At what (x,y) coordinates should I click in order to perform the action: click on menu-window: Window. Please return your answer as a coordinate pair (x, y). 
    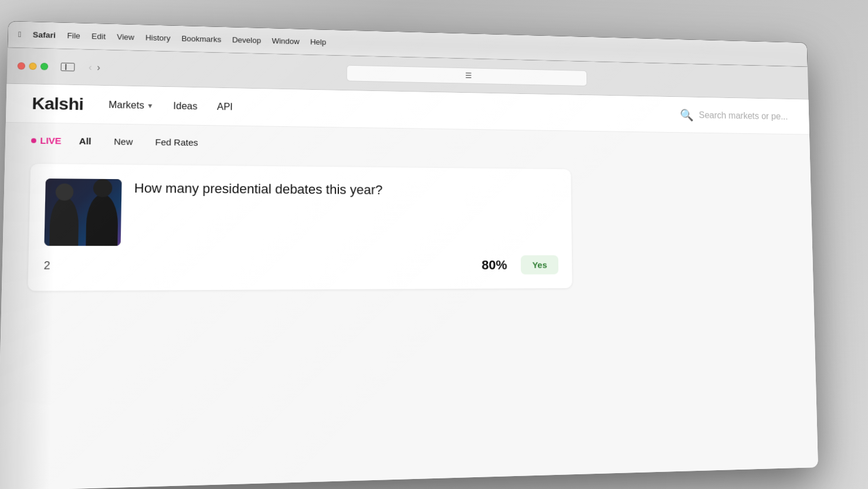
    Looking at the image, I should click on (285, 41).